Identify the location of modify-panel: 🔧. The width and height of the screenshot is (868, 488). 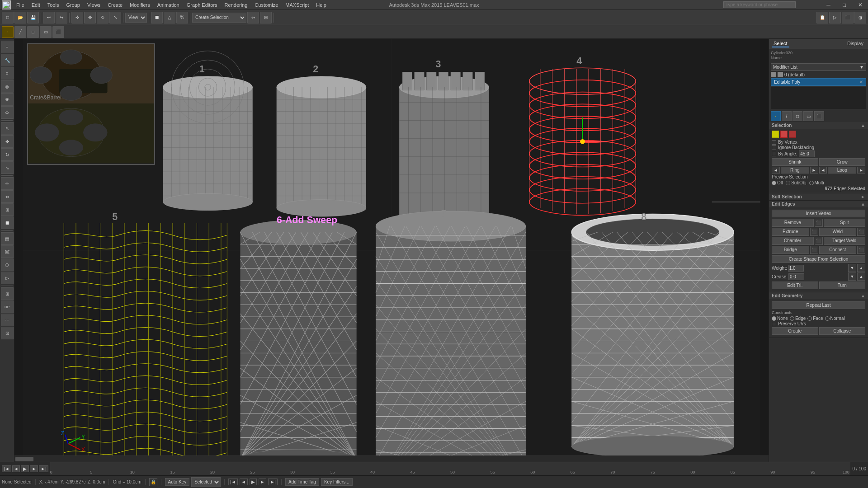
(7, 60).